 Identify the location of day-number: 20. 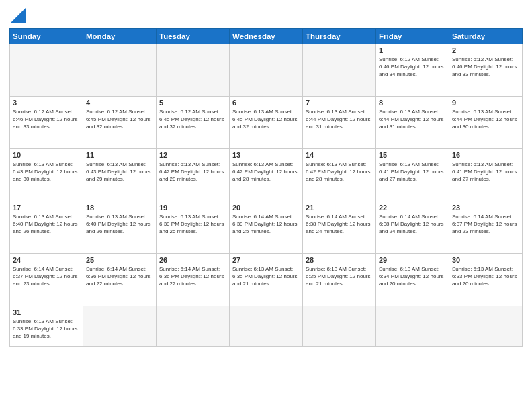
(266, 208).